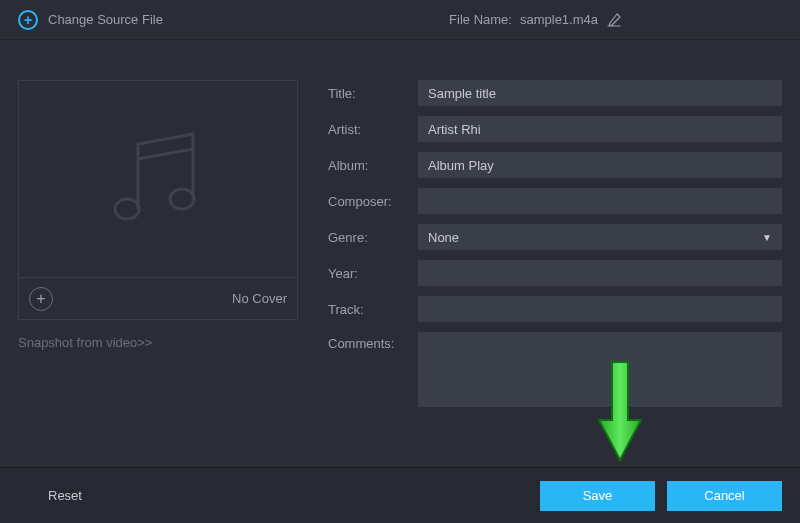  Describe the element at coordinates (600, 93) in the screenshot. I see `title-input` at that location.